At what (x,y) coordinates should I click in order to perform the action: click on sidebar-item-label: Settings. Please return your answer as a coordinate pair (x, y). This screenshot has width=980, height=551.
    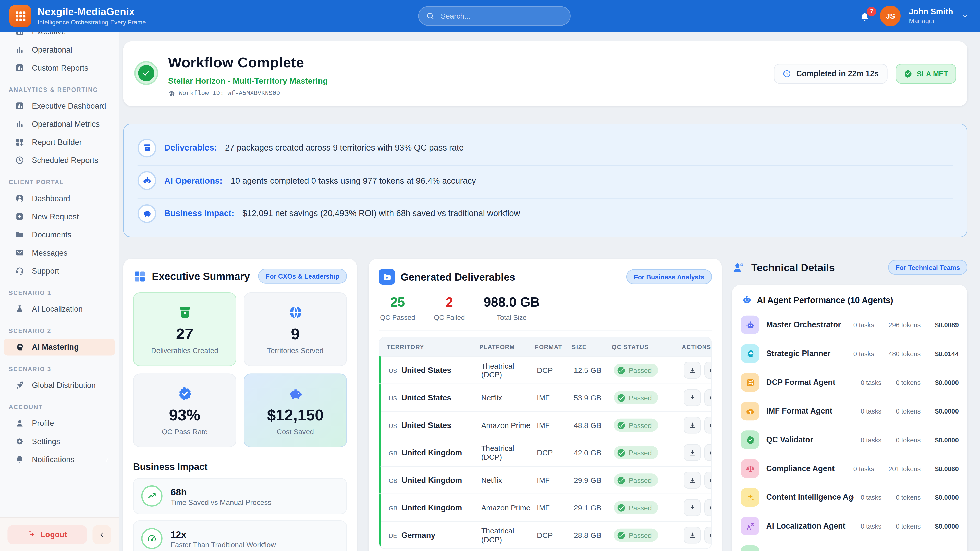
    Looking at the image, I should click on (46, 441).